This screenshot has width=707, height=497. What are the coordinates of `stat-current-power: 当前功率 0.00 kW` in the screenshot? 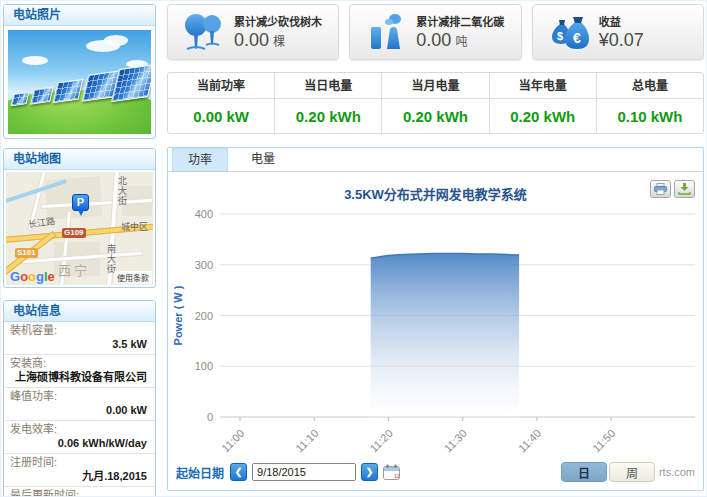 It's located at (221, 103).